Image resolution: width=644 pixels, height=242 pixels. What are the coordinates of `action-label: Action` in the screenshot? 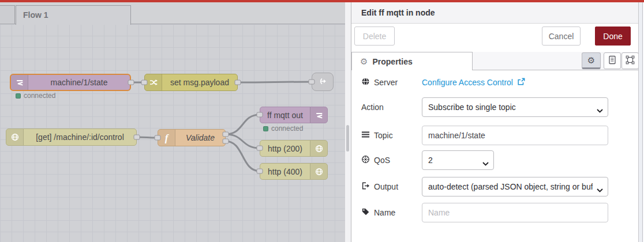 It's located at (391, 107).